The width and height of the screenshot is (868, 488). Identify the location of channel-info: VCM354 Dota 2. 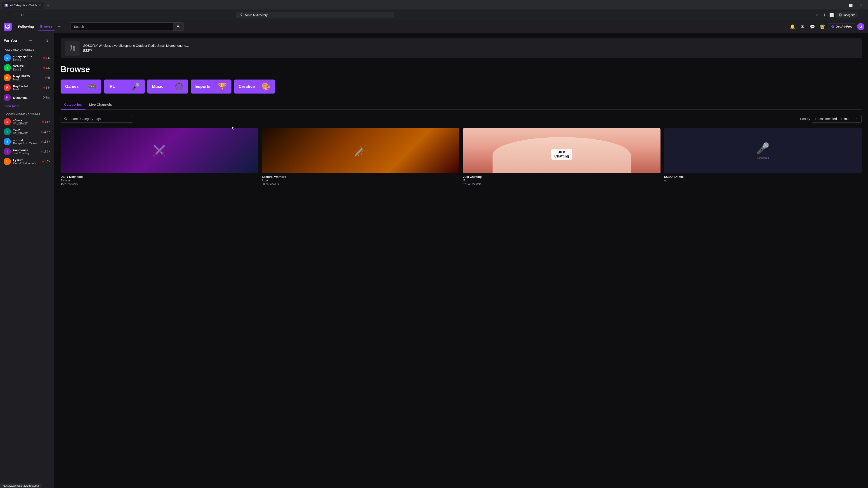
(27, 68).